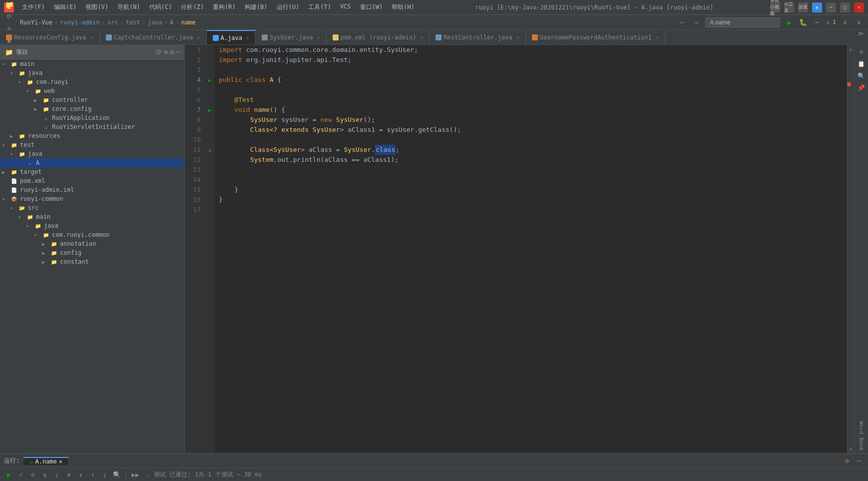  Describe the element at coordinates (291, 37) in the screenshot. I see `tab-sysuser: SysUser.java ✕` at that location.